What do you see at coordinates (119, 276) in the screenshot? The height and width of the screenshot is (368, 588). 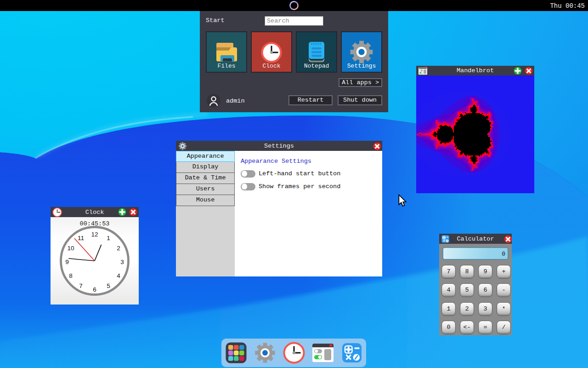 I see `svg-text: 4` at bounding box center [119, 276].